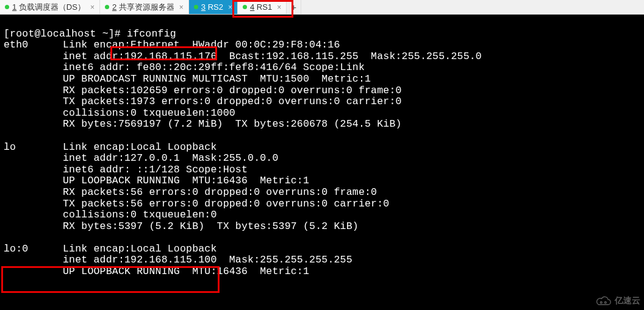 This screenshot has width=644, height=310. Describe the element at coordinates (294, 7) in the screenshot. I see `add-tab-button: +` at that location.